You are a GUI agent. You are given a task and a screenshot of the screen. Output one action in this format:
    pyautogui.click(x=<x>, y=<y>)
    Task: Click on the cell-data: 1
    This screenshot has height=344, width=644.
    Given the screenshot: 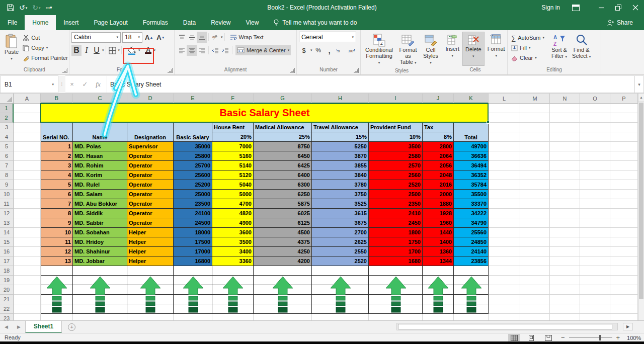 What is the action you would take?
    pyautogui.click(x=57, y=147)
    